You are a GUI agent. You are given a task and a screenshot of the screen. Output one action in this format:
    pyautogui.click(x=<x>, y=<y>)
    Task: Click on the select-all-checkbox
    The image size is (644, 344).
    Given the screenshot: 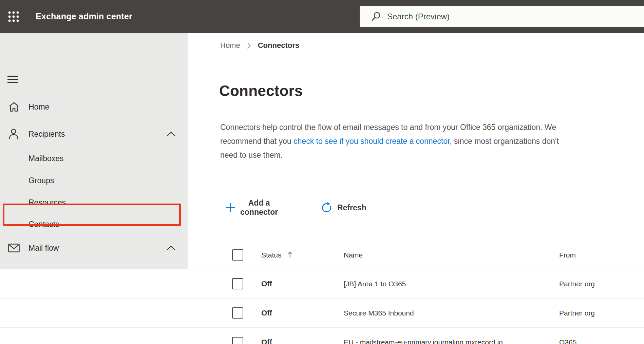 What is the action you would take?
    pyautogui.click(x=238, y=255)
    